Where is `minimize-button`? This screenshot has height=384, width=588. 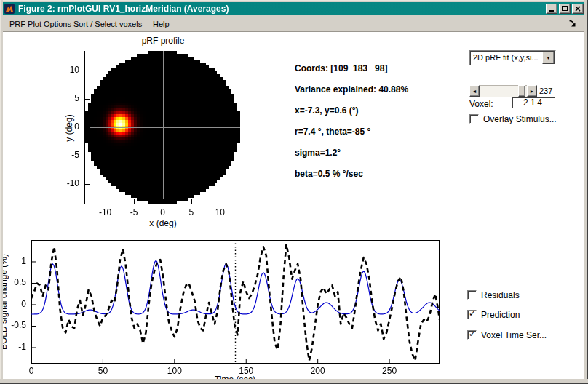
minimize-button is located at coordinates (552, 9).